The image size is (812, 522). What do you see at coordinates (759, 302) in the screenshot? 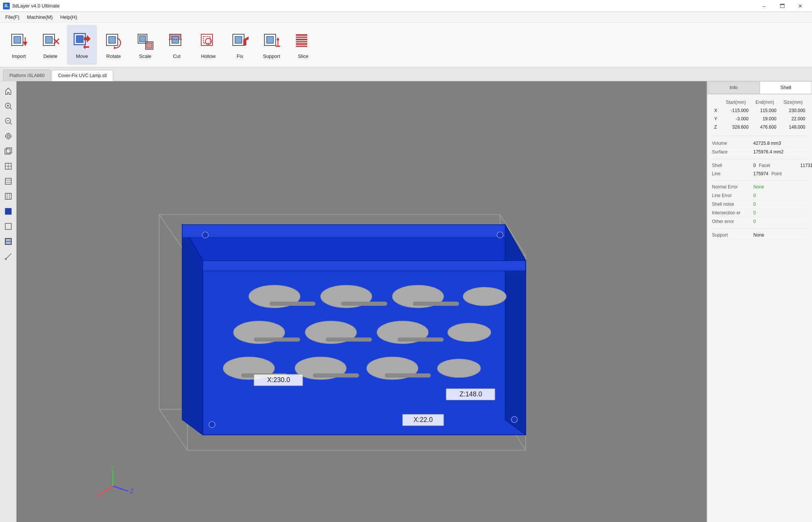
I see `right-panel: Info Shell Start(mm) End(mm) Size(mm) X` at bounding box center [759, 302].